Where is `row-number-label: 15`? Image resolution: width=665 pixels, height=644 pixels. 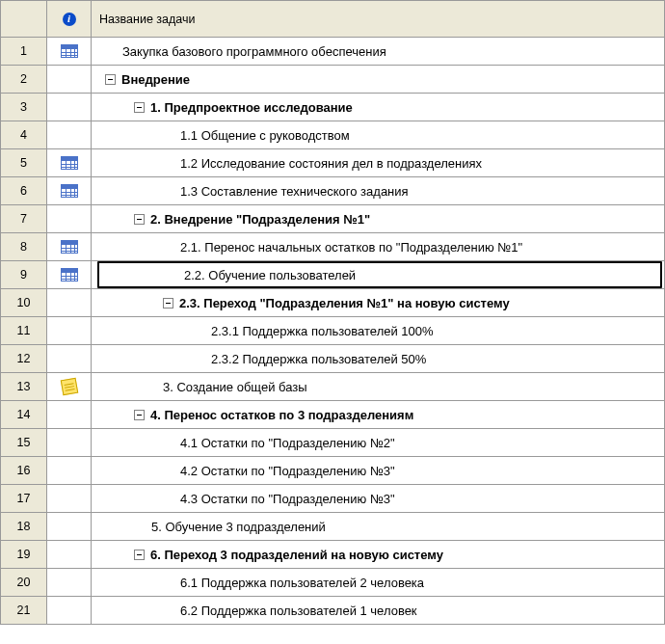
row-number-label: 15 is located at coordinates (24, 443).